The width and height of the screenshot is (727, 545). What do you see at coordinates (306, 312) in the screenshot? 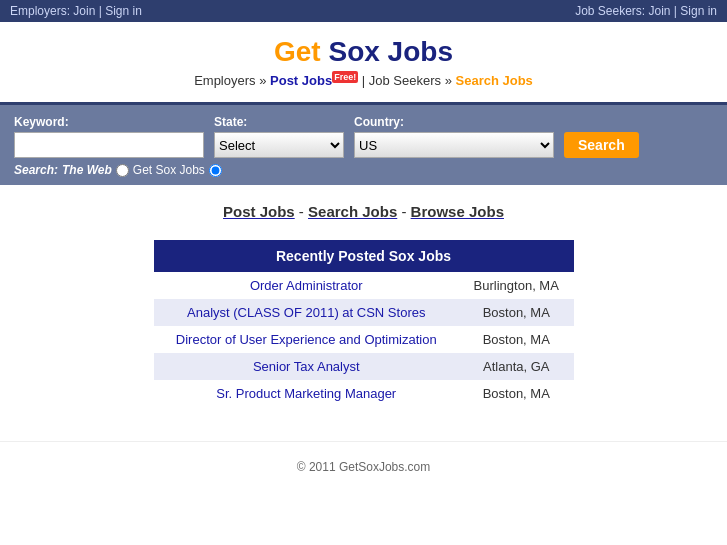
I see `job-title-link: Analyst (CLASS OF 2011) at CSN Stores` at bounding box center [306, 312].